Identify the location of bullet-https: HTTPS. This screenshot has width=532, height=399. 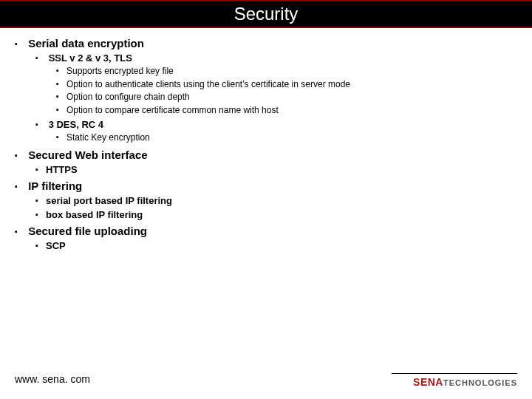
(282, 170).